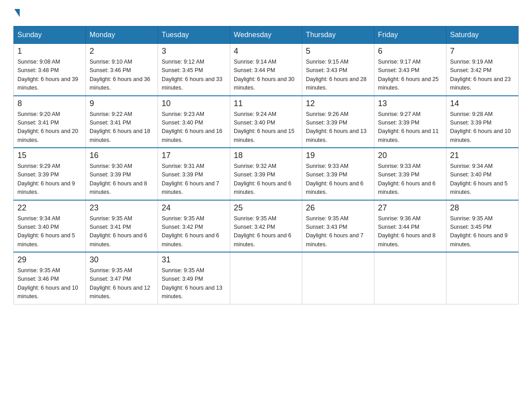 This screenshot has height=411, width=532. Describe the element at coordinates (192, 283) in the screenshot. I see `day-info: Sunrise: 9:35 AMSunset: 3:49 PMDaylight:…` at that location.